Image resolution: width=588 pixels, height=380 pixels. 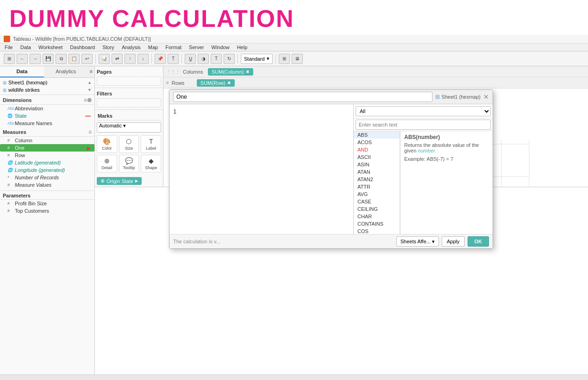 What do you see at coordinates (262, 169) in the screenshot?
I see `calc-editor: 1` at bounding box center [262, 169].